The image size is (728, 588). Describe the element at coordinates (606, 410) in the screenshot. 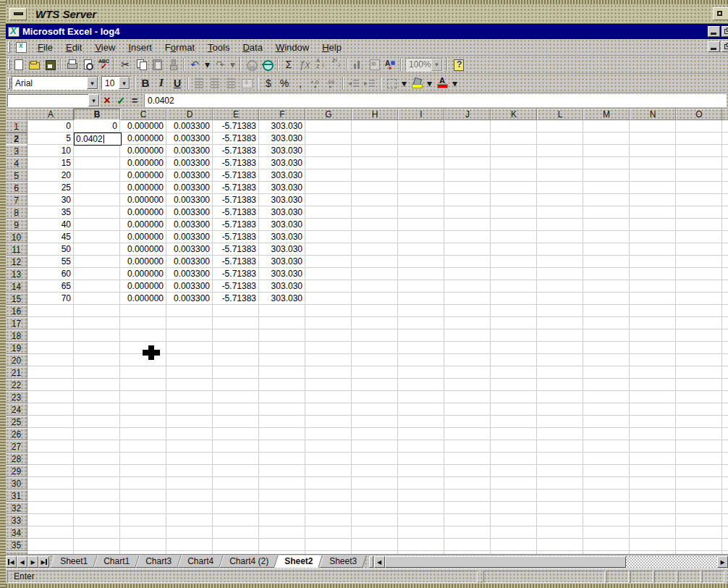

I see `cell-M24` at that location.